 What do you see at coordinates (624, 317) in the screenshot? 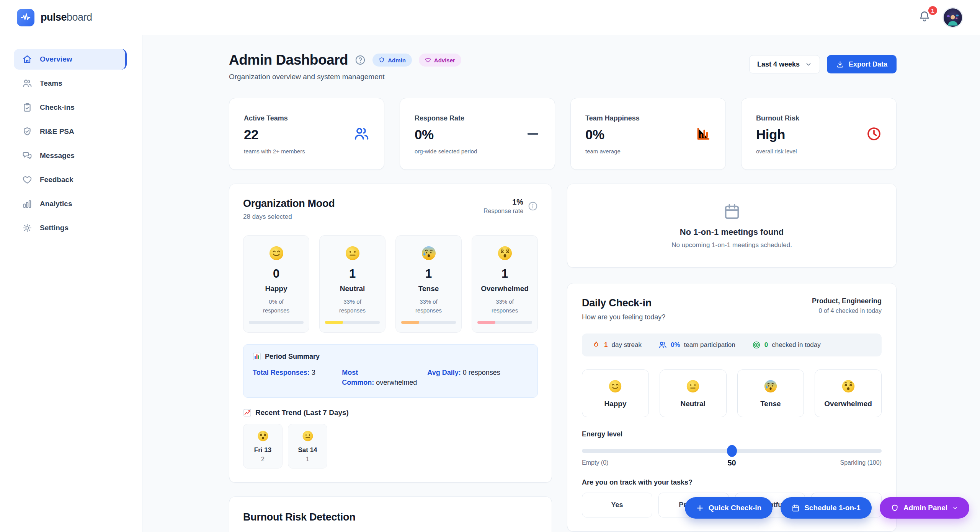
I see `daily-checkin-subtitle: How are you feeling today?` at bounding box center [624, 317].